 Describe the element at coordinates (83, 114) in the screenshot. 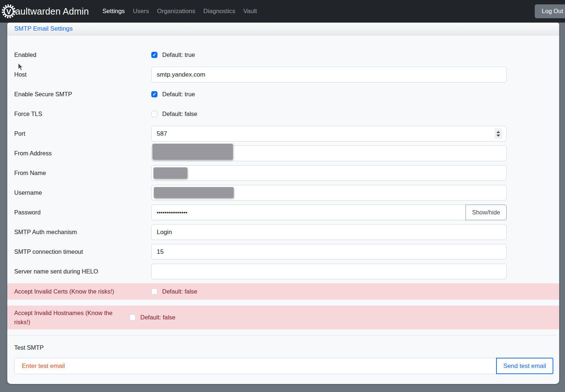

I see `force-tls-label: Force TLS` at that location.